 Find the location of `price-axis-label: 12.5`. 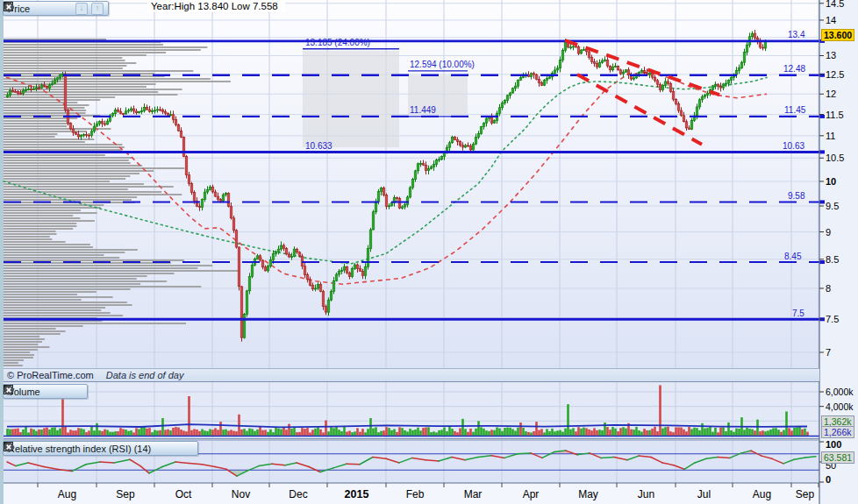

price-axis-label: 12.5 is located at coordinates (835, 75).